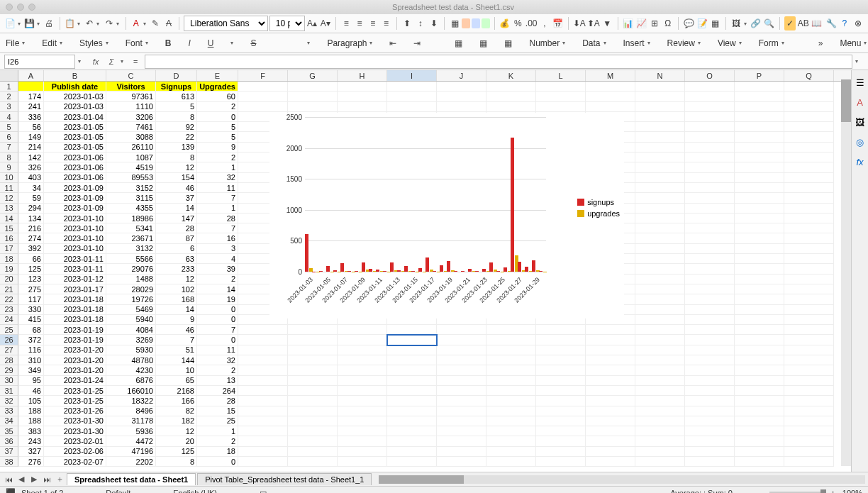 The width and height of the screenshot is (868, 493). Describe the element at coordinates (462, 391) in the screenshot. I see `cell-J31` at that location.